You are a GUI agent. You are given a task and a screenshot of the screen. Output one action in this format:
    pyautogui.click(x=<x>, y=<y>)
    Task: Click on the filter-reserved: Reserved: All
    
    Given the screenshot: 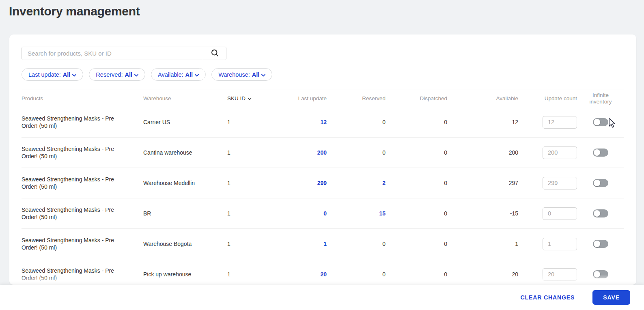 What is the action you would take?
    pyautogui.click(x=117, y=75)
    